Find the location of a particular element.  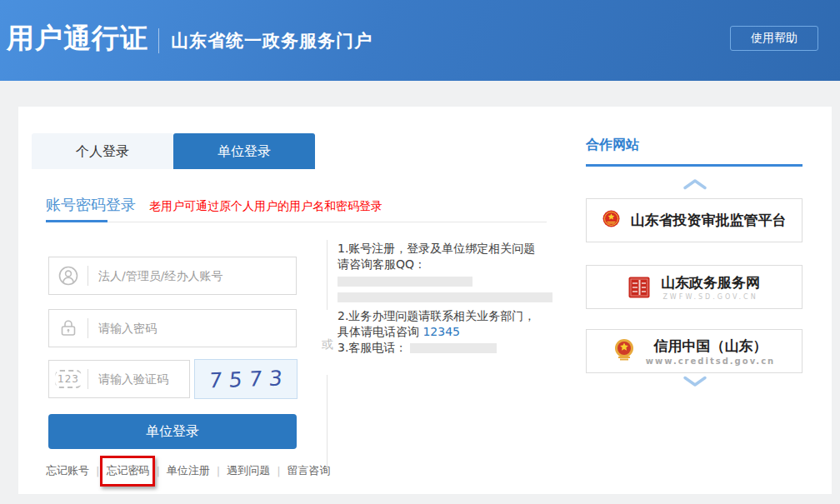

brand-title: 用户通行证 is located at coordinates (78, 38).